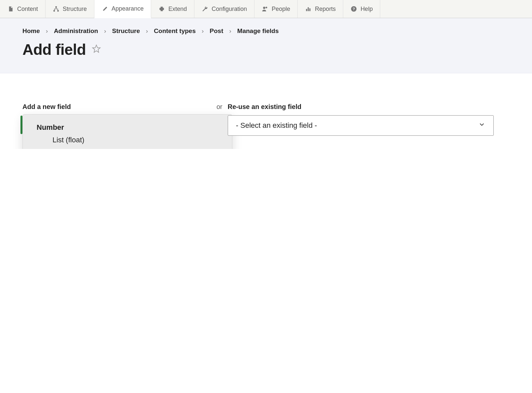  What do you see at coordinates (70, 9) in the screenshot?
I see `toolbar-structure: Structure` at bounding box center [70, 9].